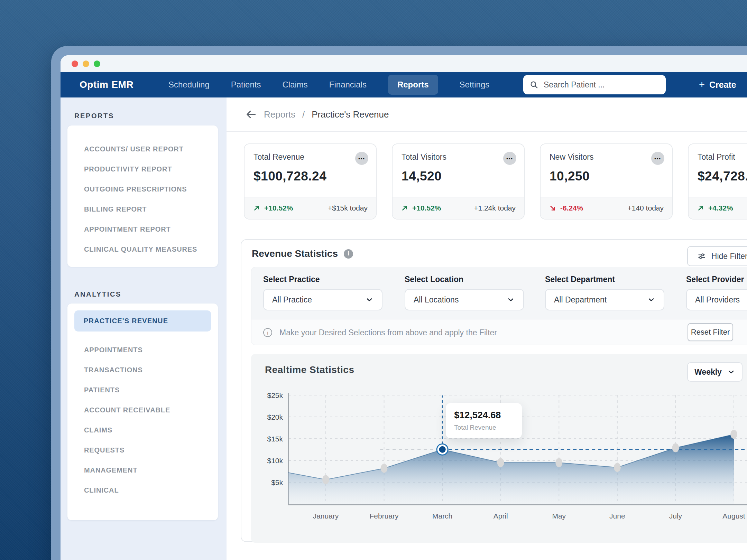 Image resolution: width=747 pixels, height=560 pixels. Describe the element at coordinates (142, 189) in the screenshot. I see `sidebar-item-outgoing-prescriptions: OUTGOING PRESCRIPTIONS` at that location.